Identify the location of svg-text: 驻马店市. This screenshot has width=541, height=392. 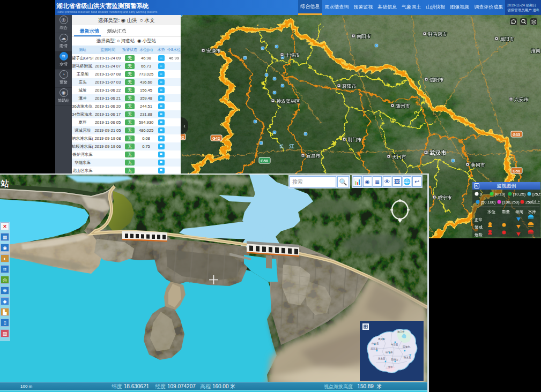
(438, 34).